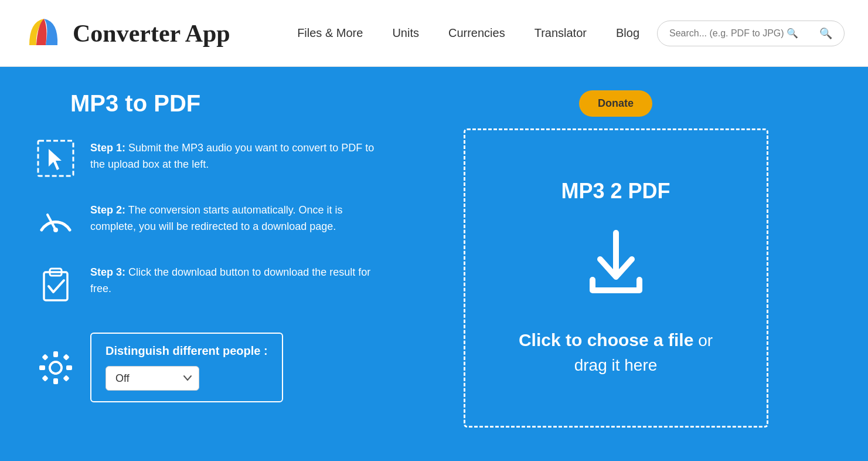 This screenshot has height=461, width=868. I want to click on step-3-item: Step 3: Click the download button to dow…, so click(205, 283).